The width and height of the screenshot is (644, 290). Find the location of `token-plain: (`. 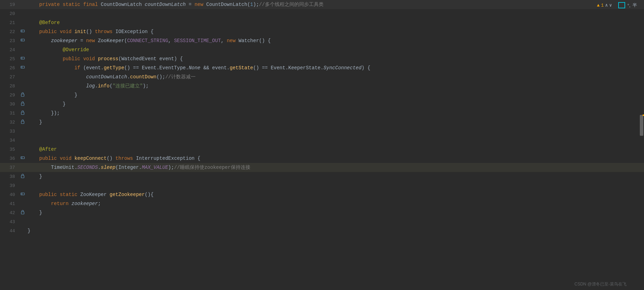

token-plain: ( is located at coordinates (83, 68).